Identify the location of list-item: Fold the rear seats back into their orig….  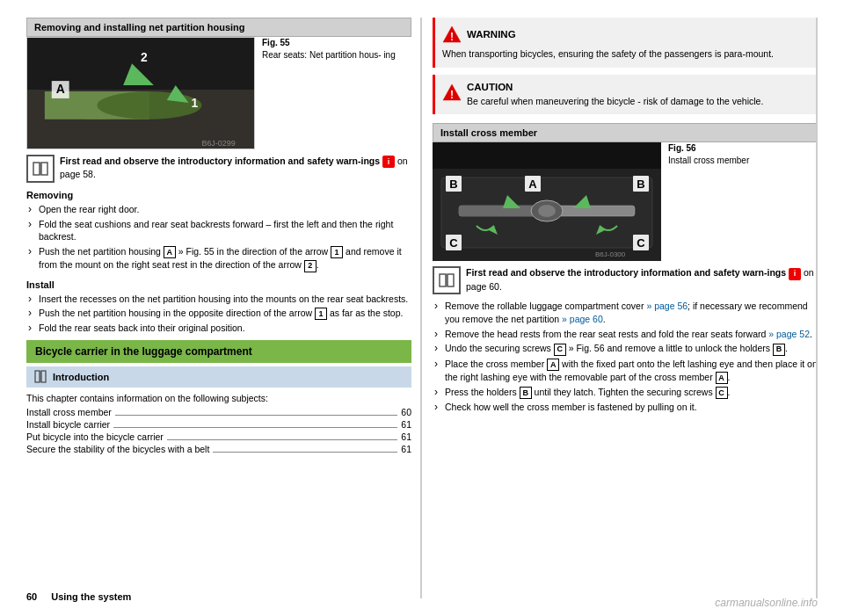
(219, 329).